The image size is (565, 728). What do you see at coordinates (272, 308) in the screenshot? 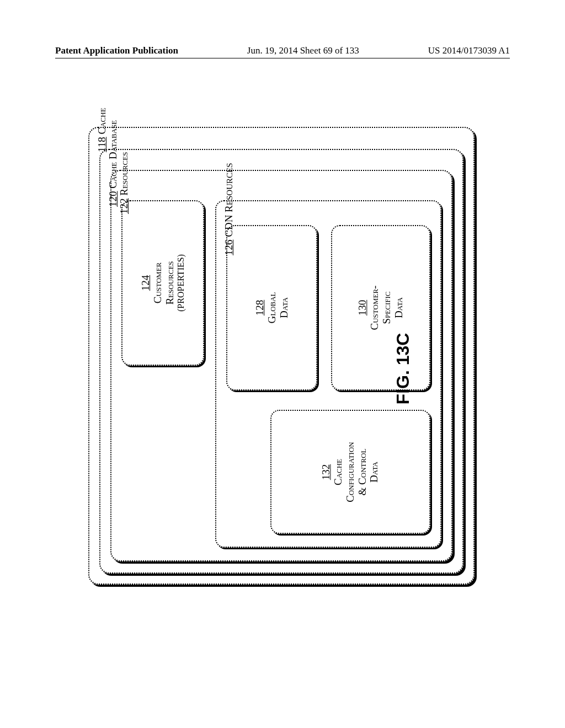
I see `label-128: 128 Global Data` at bounding box center [272, 308].